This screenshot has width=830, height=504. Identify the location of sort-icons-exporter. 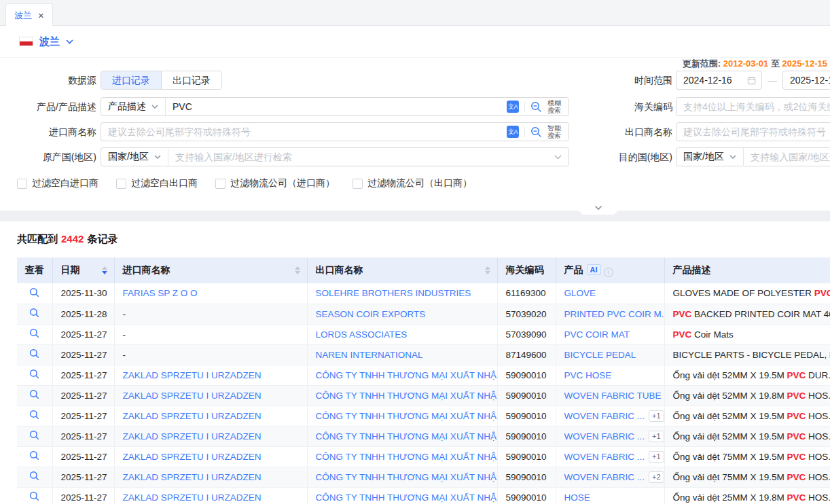
(488, 270).